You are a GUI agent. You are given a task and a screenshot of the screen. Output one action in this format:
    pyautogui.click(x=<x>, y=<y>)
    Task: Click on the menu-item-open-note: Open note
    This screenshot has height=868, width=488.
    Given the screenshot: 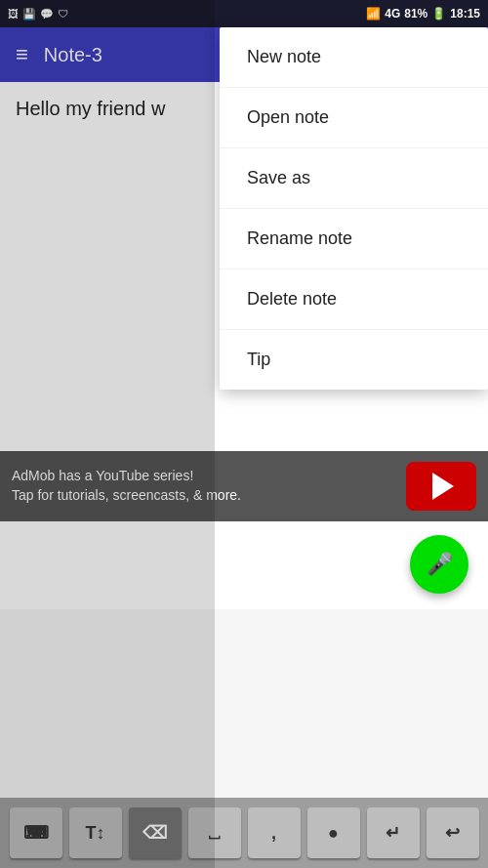 What is the action you would take?
    pyautogui.click(x=353, y=118)
    